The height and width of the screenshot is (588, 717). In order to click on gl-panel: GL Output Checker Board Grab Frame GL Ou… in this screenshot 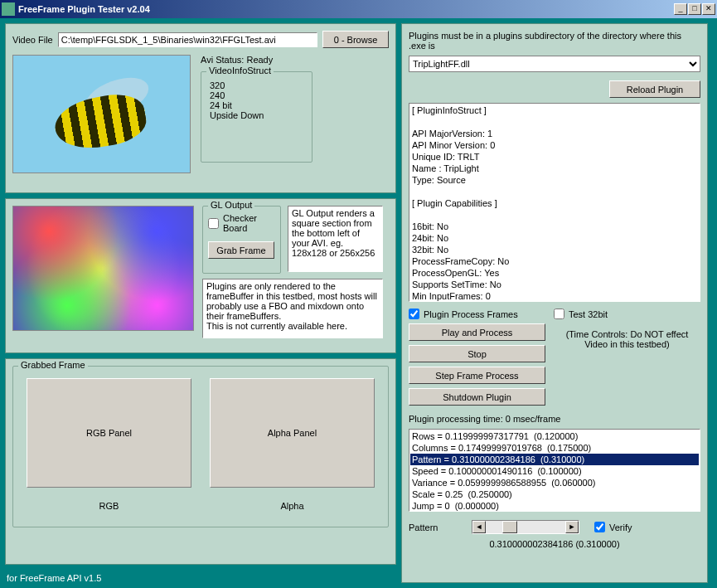, I will do `click(201, 275)`.